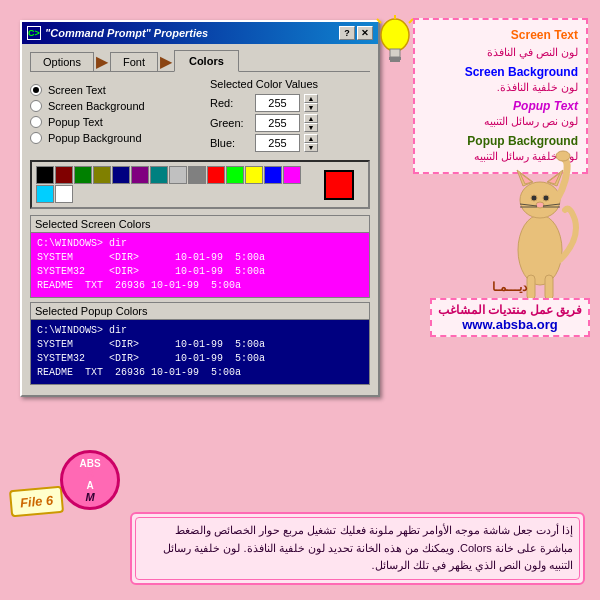 The width and height of the screenshot is (600, 600). Describe the element at coordinates (365, 33) in the screenshot. I see `close-button: ✕` at that location.